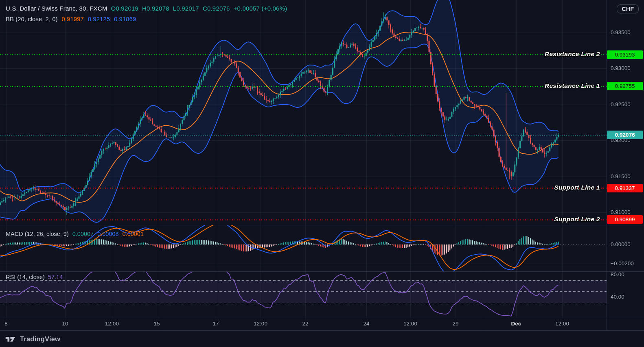  Describe the element at coordinates (75, 234) in the screenshot. I see `macd-legend: MACD (12, 26, close, 9)0.000070.000080.0…` at that location.